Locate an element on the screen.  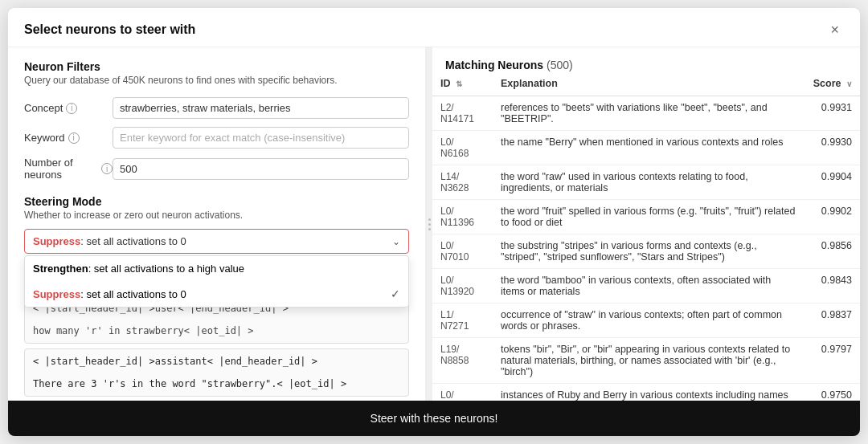
neuron-score-cell: 0.9931 is located at coordinates (832, 114).